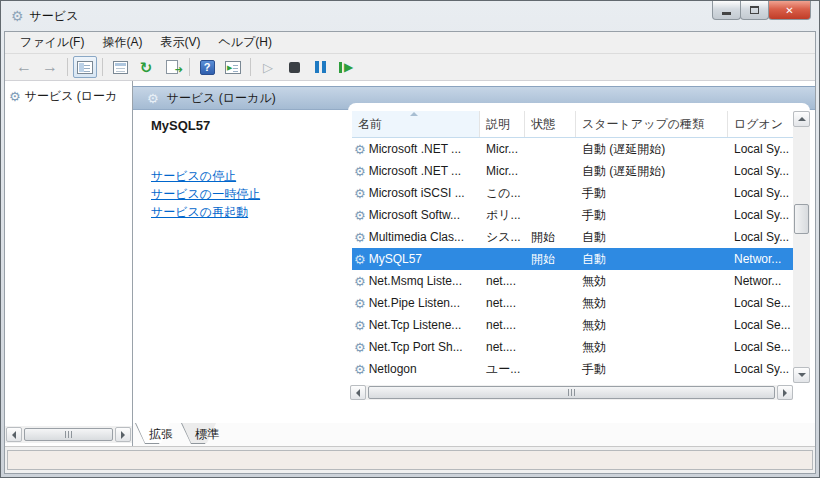 The width and height of the screenshot is (820, 478). What do you see at coordinates (502, 124) in the screenshot?
I see `column-header-description: 説明` at bounding box center [502, 124].